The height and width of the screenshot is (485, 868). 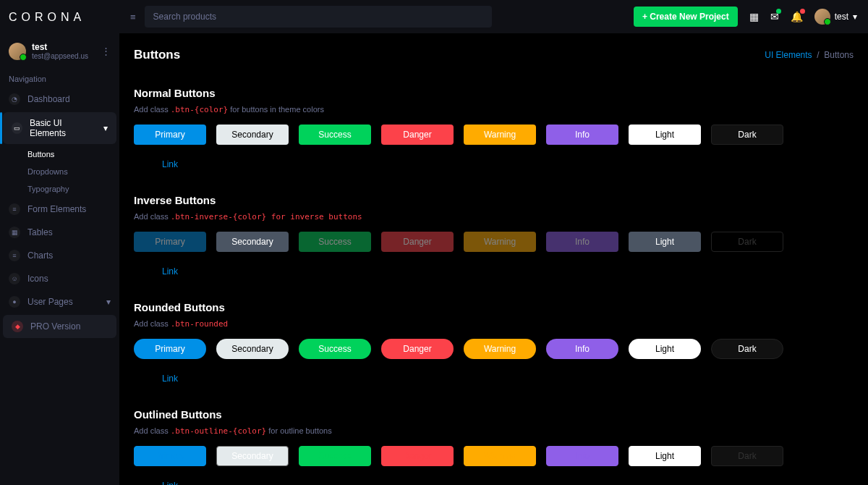 What do you see at coordinates (582, 456) in the screenshot?
I see `btn-outline-info: Info` at bounding box center [582, 456].